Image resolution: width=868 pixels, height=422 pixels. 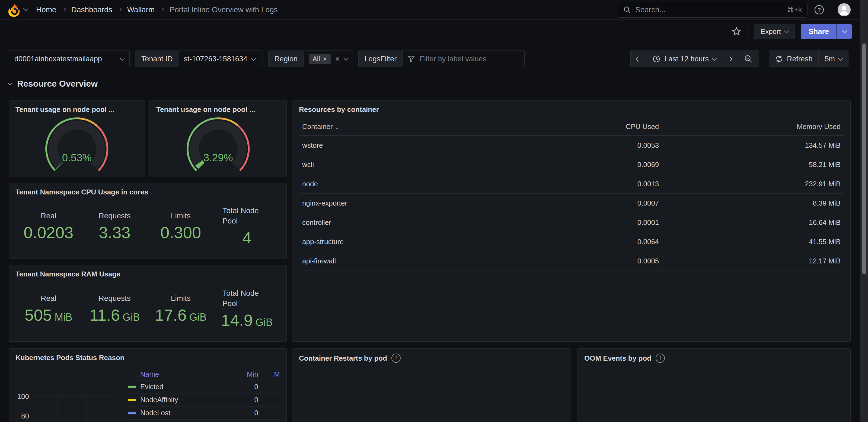 I want to click on row-resource-overview: Resource Overview, so click(x=53, y=84).